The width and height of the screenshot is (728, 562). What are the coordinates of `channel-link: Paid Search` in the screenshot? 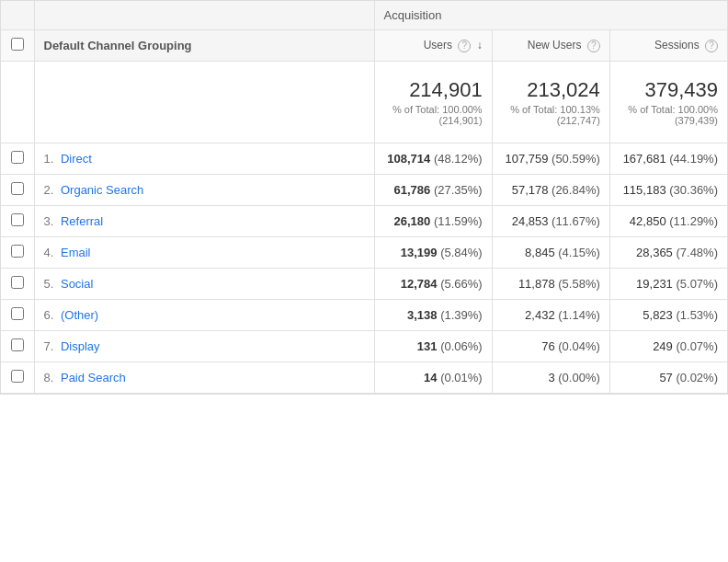 It's located at (94, 377).